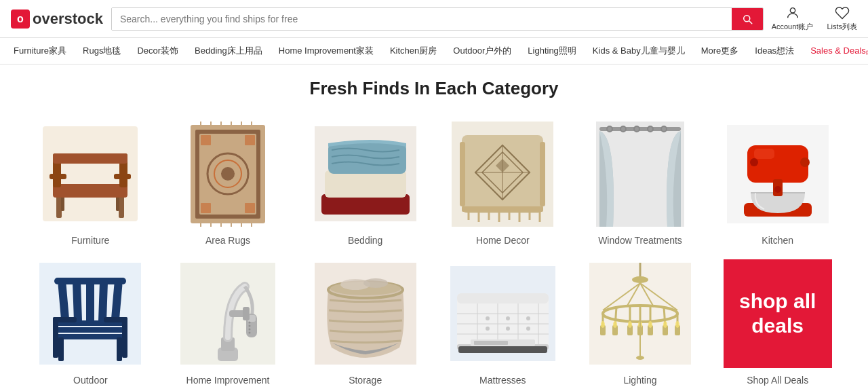 The height and width of the screenshot is (389, 868). What do you see at coordinates (842, 19) in the screenshot?
I see `lists-button: Lists列表` at bounding box center [842, 19].